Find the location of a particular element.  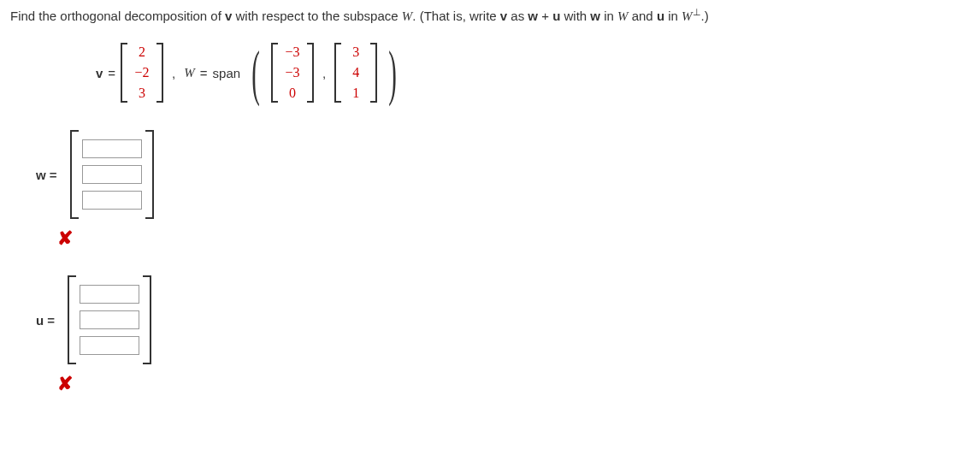

eq-W-label: W is located at coordinates (190, 74).